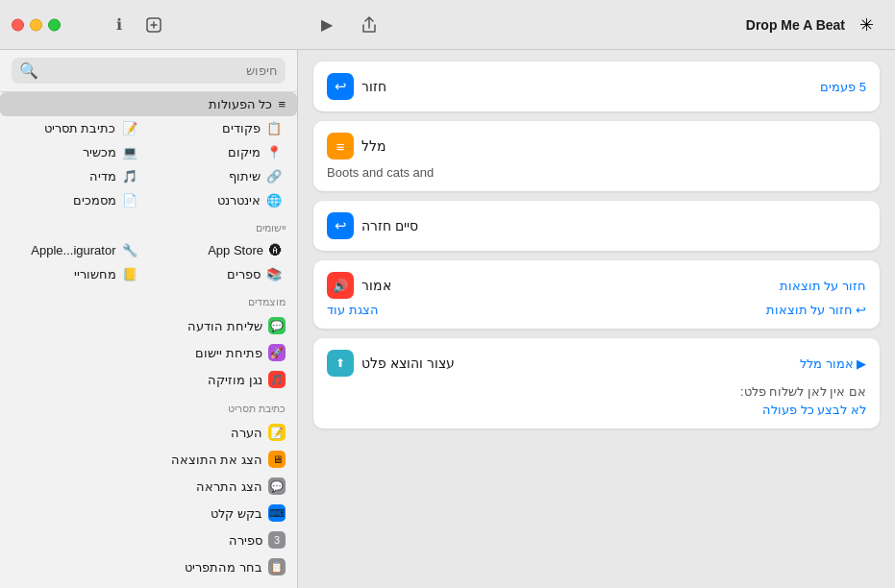 The width and height of the screenshot is (895, 588). Describe the element at coordinates (274, 200) in the screenshot. I see `internet-icon: 🌐` at that location.